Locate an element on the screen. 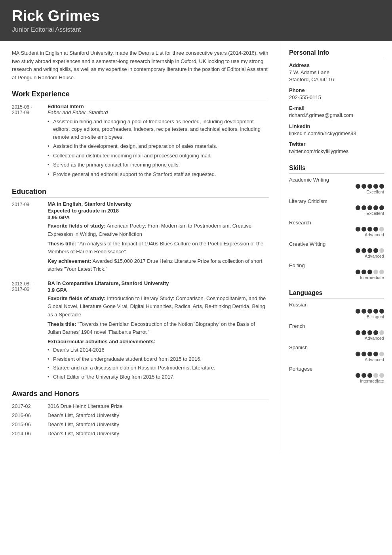  edu-favorite: Favorite fields of study: Introduction t… is located at coordinates (158, 306).